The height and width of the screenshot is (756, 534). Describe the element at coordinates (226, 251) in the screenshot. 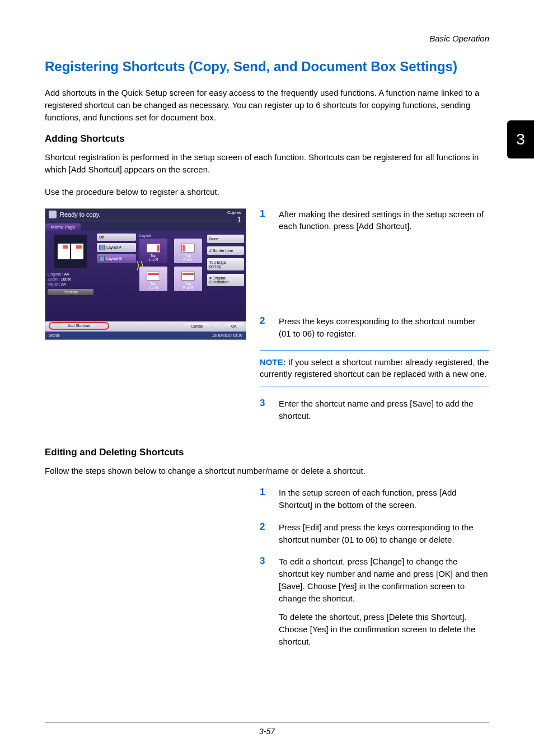

I see `border-line-button: # Border Line` at that location.